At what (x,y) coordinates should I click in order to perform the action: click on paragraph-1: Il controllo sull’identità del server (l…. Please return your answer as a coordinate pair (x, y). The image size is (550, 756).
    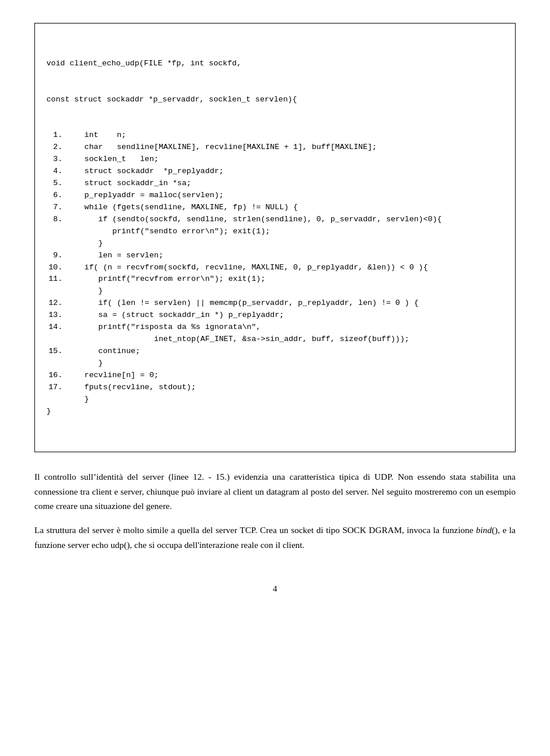
    Looking at the image, I should click on (275, 492).